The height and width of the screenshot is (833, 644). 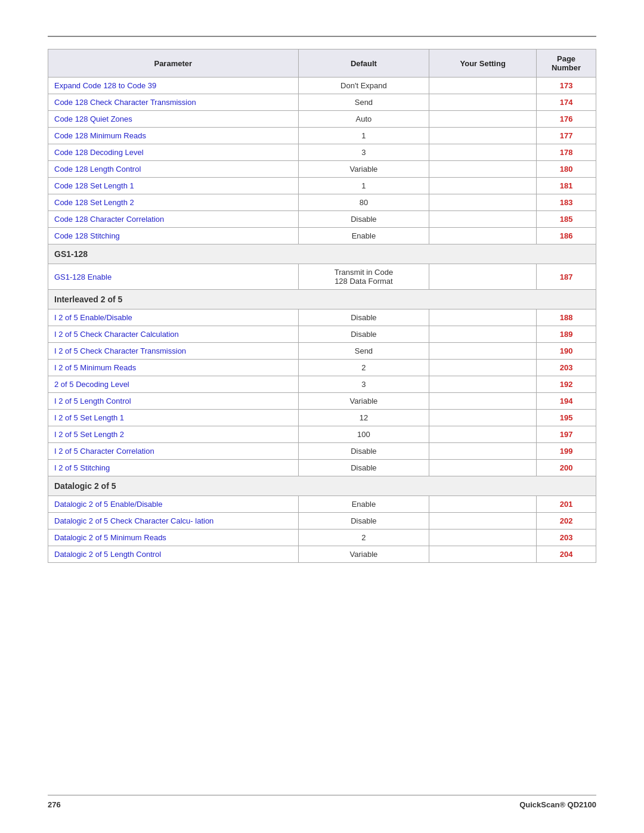 What do you see at coordinates (566, 119) in the screenshot?
I see `page-number-cell: 176` at bounding box center [566, 119].